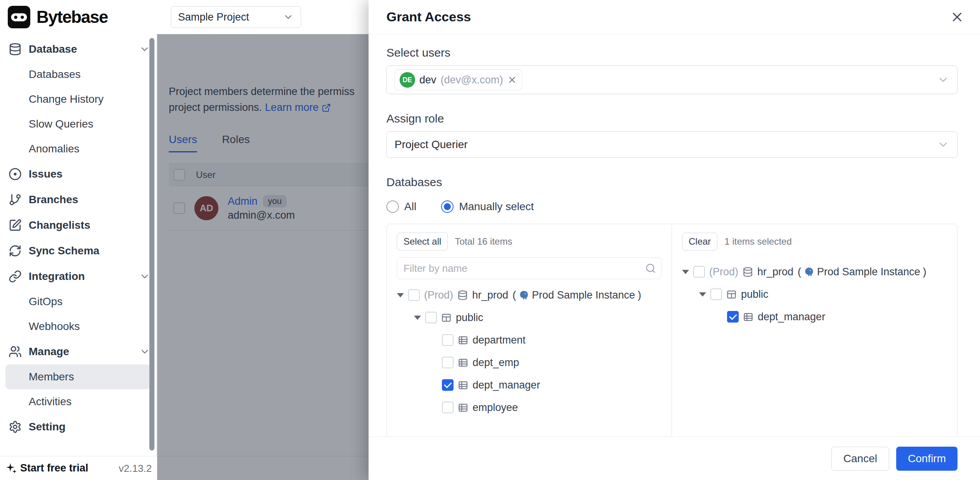  I want to click on select-users-label: Select users, so click(672, 53).